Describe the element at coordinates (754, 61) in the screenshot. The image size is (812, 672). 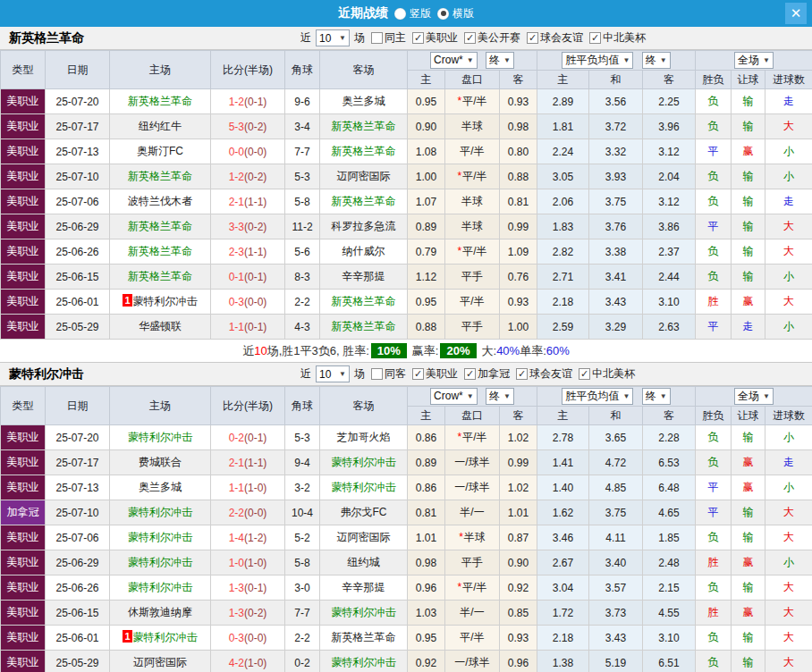
I see `scope-controls: 全场▼` at that location.